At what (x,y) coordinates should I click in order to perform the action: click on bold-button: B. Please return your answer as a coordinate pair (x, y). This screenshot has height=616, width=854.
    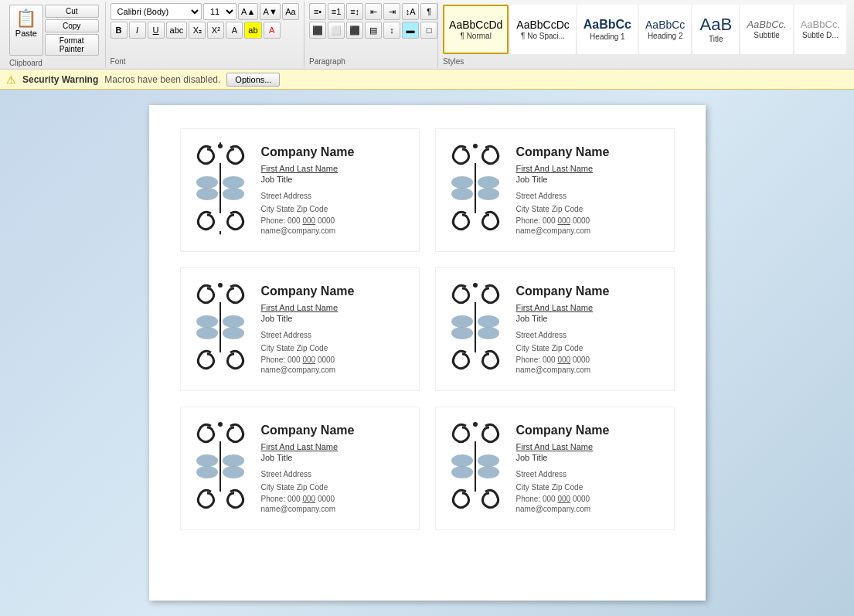
    Looking at the image, I should click on (119, 30).